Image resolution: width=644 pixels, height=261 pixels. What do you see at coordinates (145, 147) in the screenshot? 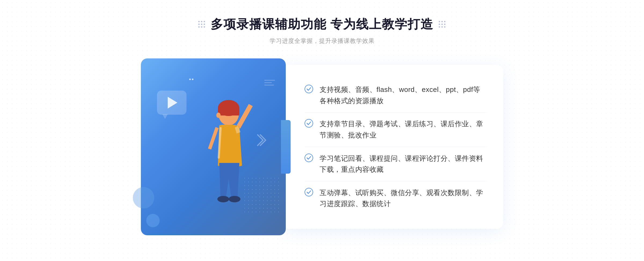
I see `left-chevrons-decoration: »` at bounding box center [145, 147].